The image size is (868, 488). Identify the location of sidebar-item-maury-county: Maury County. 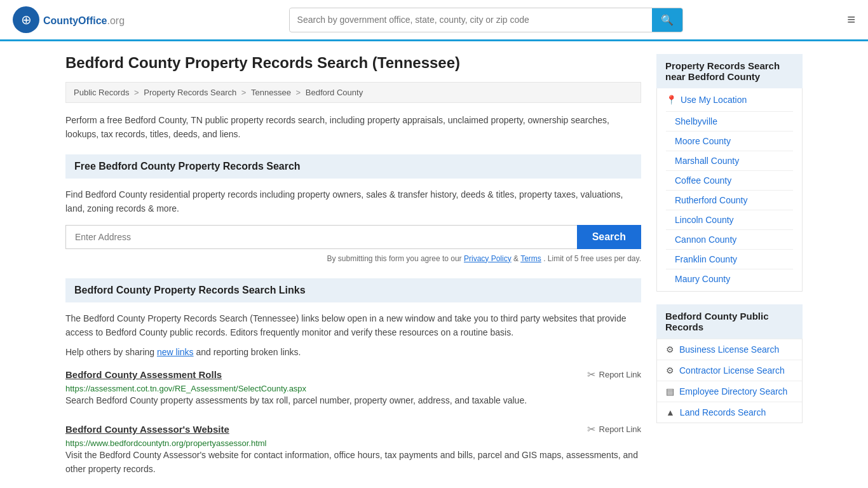
(729, 278).